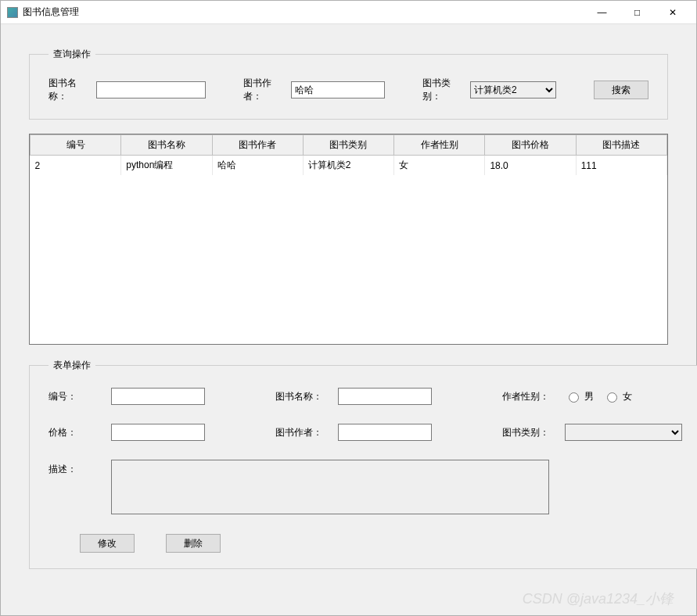 This screenshot has height=616, width=697. Describe the element at coordinates (76, 166) in the screenshot. I see `cell-id: 2` at that location.